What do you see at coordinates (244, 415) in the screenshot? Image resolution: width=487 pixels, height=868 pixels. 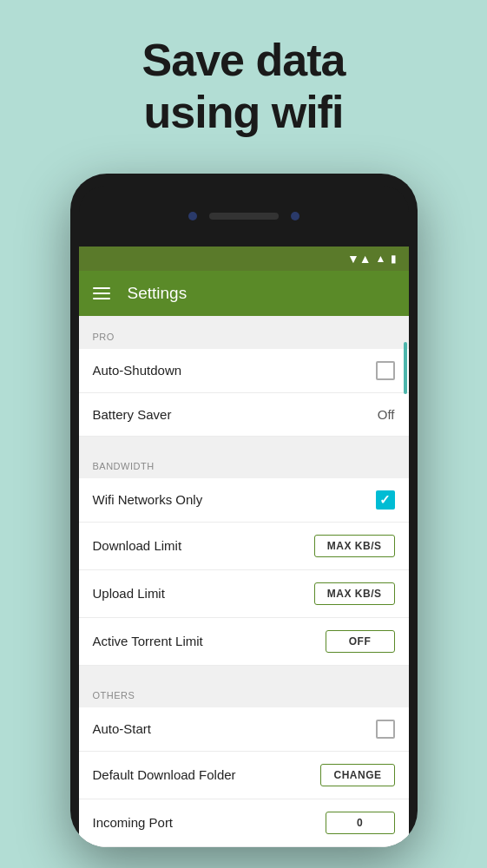 I see `battery-saver-row: Battery Saver Off` at bounding box center [244, 415].